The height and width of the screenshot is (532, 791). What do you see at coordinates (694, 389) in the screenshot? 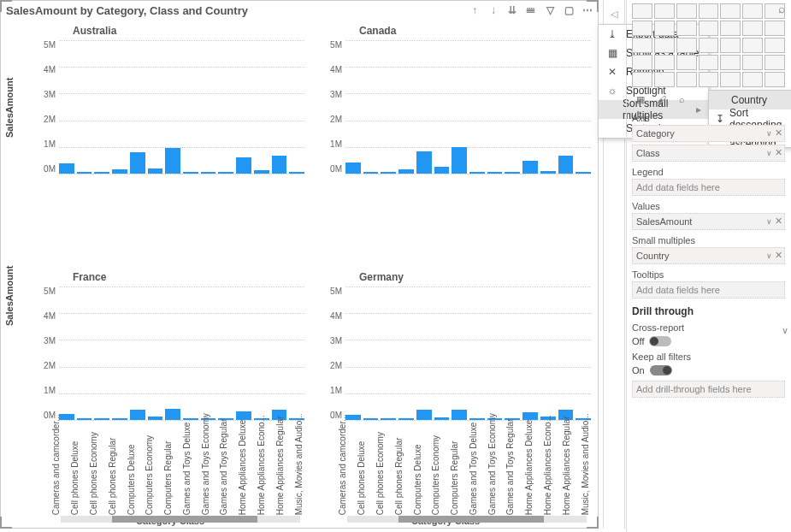
I see `drillthrough-placeholder: Add drill-through fields here` at bounding box center [694, 389].